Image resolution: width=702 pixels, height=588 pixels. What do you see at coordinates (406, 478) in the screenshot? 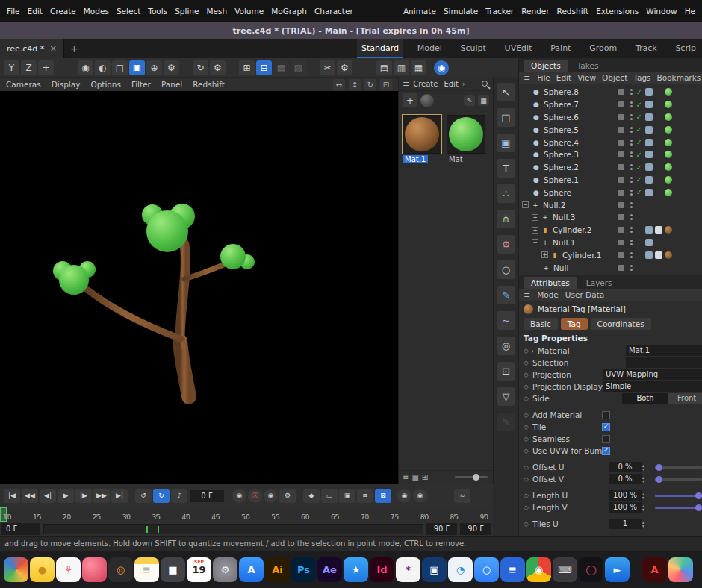
I see `list-view-icon: ≡` at bounding box center [406, 478].